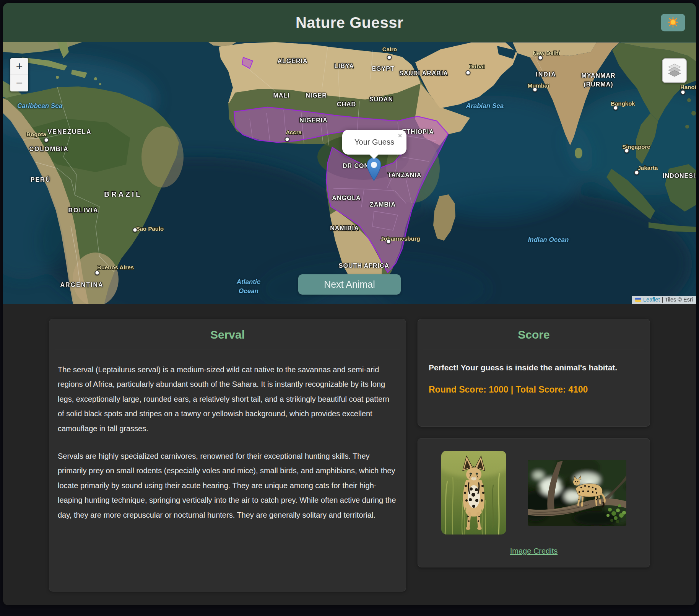  Describe the element at coordinates (228, 335) in the screenshot. I see `animal-name-title: Serval` at that location.